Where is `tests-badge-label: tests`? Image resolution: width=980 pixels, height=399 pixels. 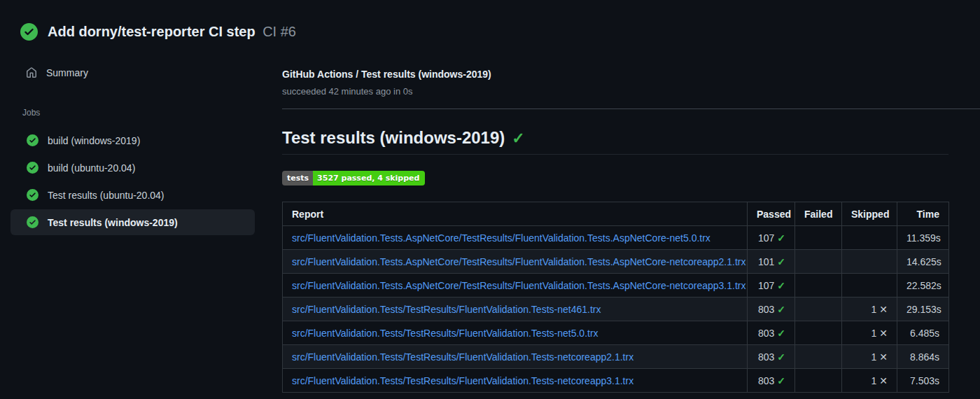 tests-badge-label: tests is located at coordinates (298, 178).